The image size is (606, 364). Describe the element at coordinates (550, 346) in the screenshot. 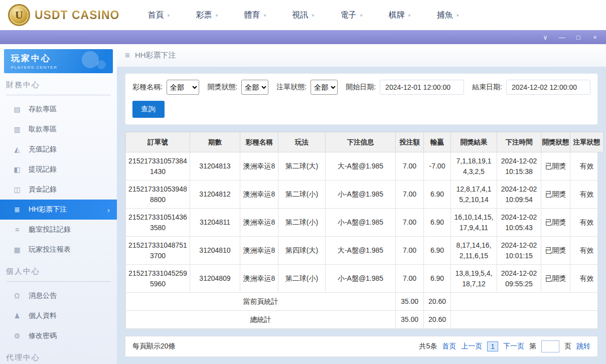

I see `page-jump-input` at that location.